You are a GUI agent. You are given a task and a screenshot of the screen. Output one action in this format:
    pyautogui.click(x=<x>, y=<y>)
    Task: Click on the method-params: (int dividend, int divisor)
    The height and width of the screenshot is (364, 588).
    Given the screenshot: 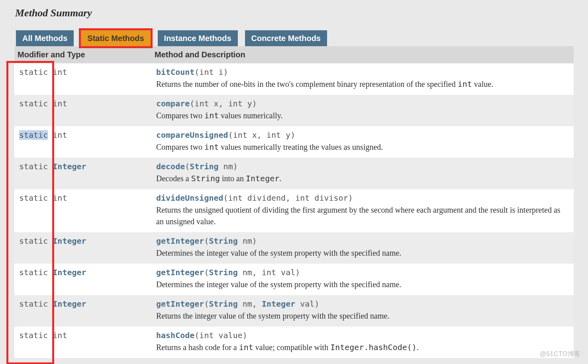 What is the action you would take?
    pyautogui.click(x=288, y=198)
    